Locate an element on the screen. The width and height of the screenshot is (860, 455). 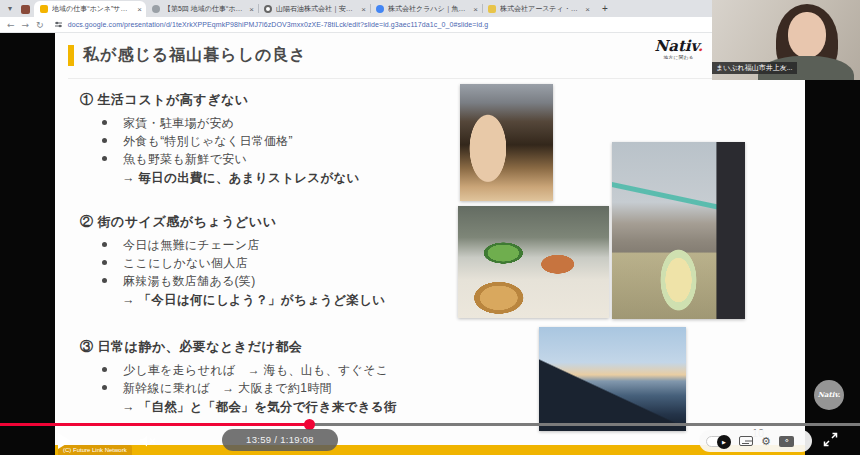
bullet-text: ここにしかない個人店 is located at coordinates (186, 263).